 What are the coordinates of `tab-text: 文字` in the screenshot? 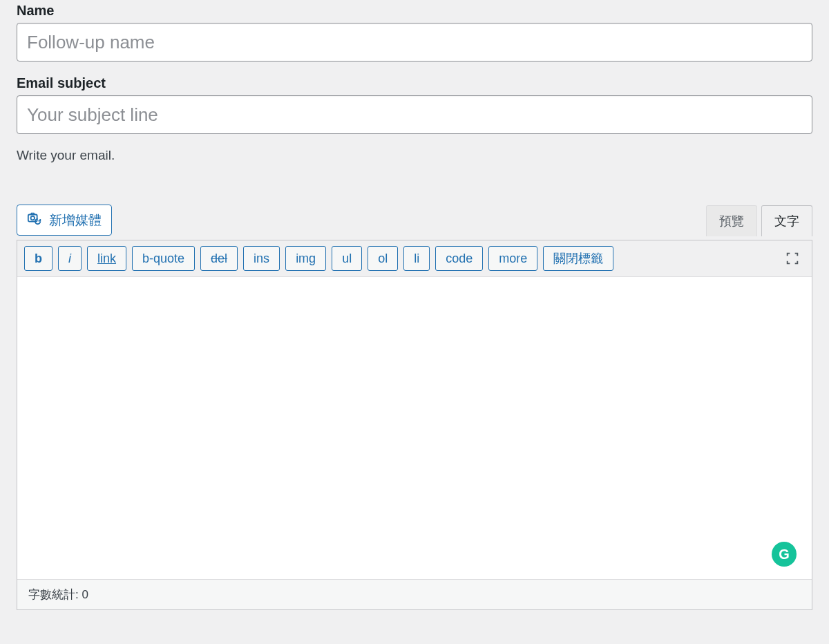 It's located at (787, 221).